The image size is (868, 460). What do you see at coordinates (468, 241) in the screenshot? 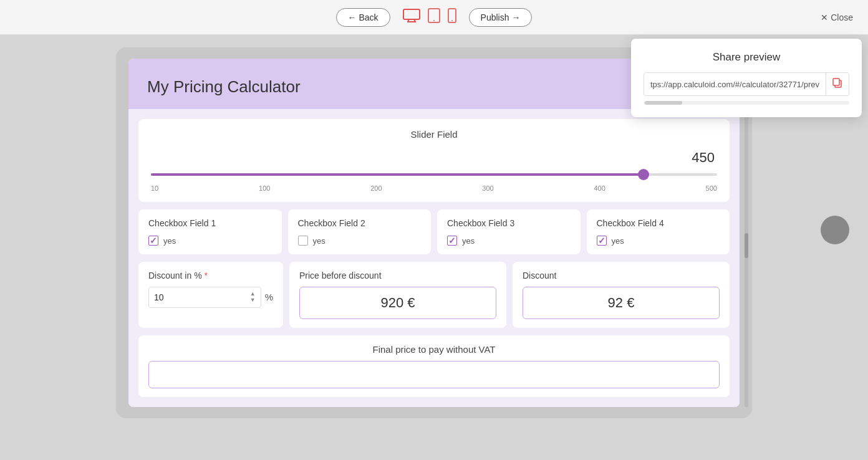
I see `checkbox-3-value: yes` at bounding box center [468, 241].